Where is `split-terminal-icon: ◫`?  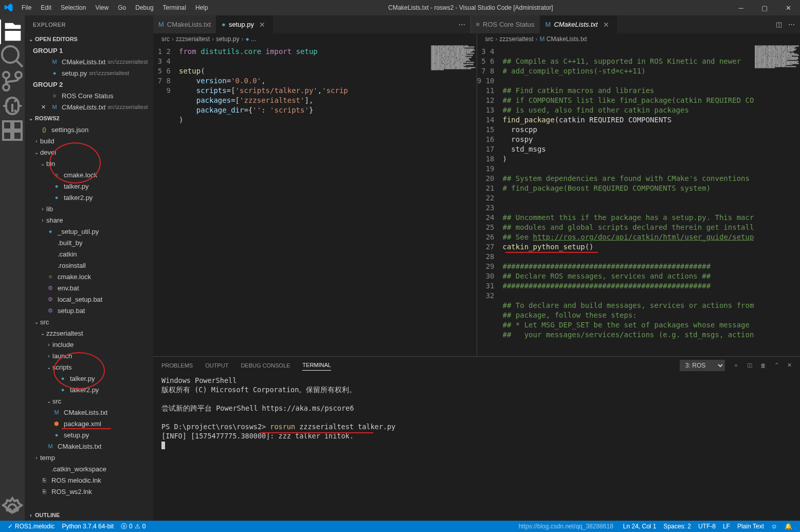
split-terminal-icon: ◫ is located at coordinates (750, 365).